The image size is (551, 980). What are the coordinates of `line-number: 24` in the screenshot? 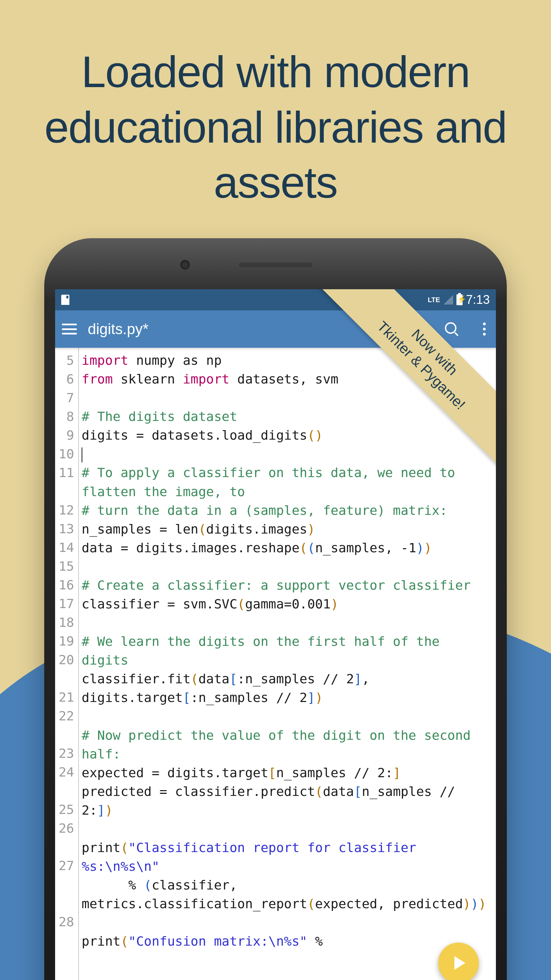 It's located at (66, 772).